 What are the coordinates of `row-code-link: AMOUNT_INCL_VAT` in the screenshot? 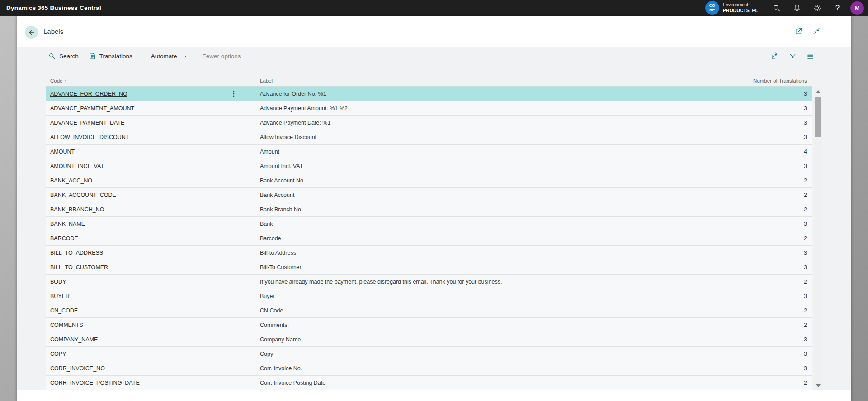 It's located at (127, 166).